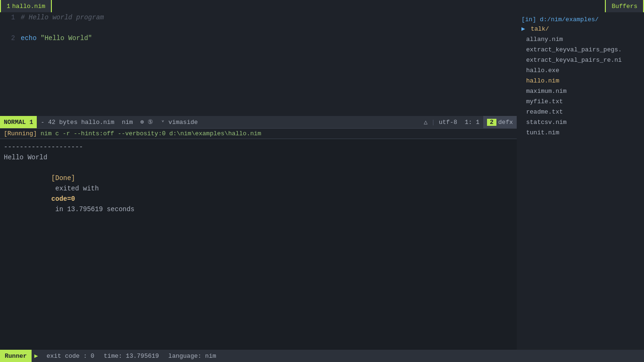 The image size is (644, 362). I want to click on status-mode: NORMAL 1, so click(18, 122).